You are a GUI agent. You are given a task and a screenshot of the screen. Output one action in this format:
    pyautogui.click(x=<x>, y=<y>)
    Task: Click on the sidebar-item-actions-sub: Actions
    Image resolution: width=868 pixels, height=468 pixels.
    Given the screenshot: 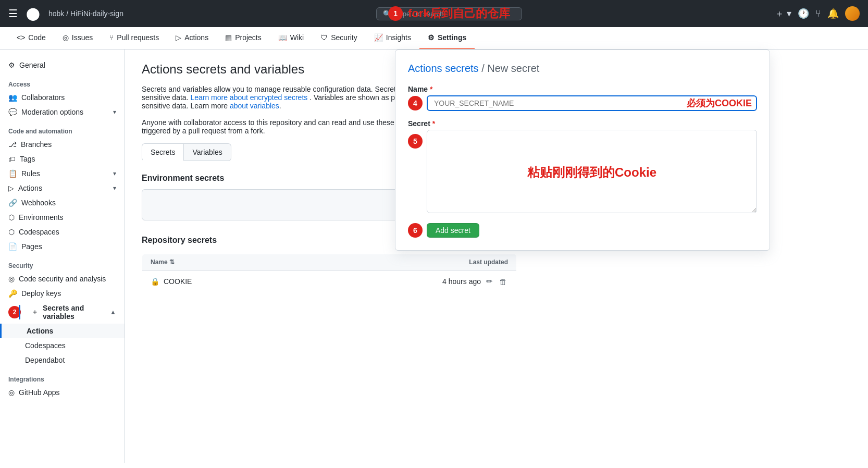 What is the action you would take?
    pyautogui.click(x=63, y=331)
    